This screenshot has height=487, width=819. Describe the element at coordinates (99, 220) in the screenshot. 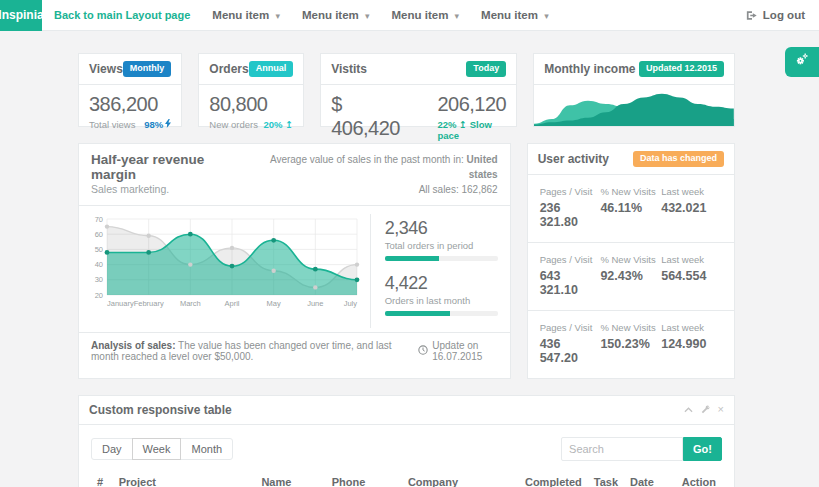

I see `svg-text: 70` at that location.